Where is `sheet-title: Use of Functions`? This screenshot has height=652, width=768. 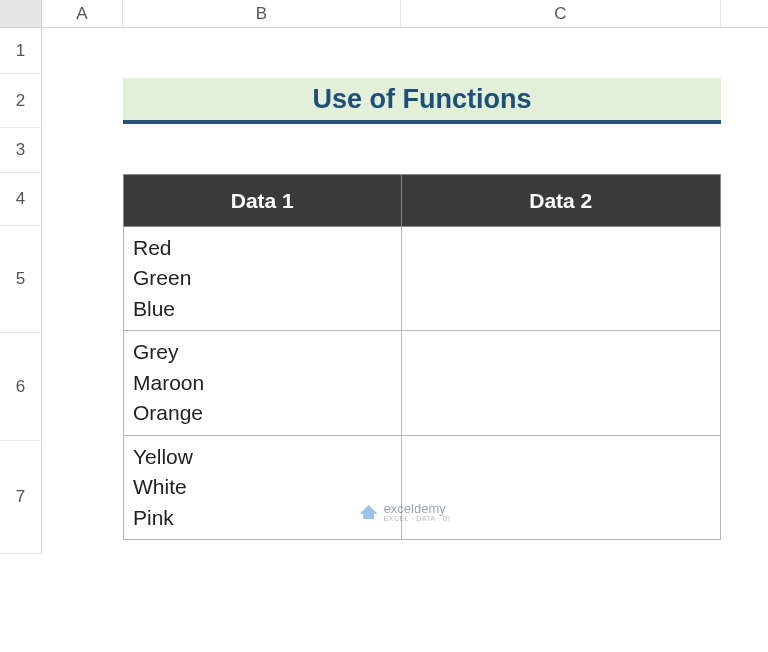
sheet-title: Use of Functions is located at coordinates (422, 101).